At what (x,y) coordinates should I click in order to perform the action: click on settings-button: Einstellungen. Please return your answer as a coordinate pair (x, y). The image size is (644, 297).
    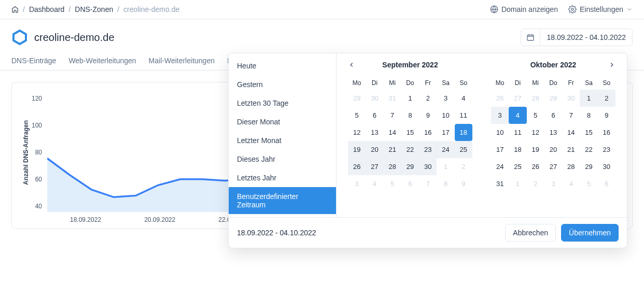
    Looking at the image, I should click on (600, 9).